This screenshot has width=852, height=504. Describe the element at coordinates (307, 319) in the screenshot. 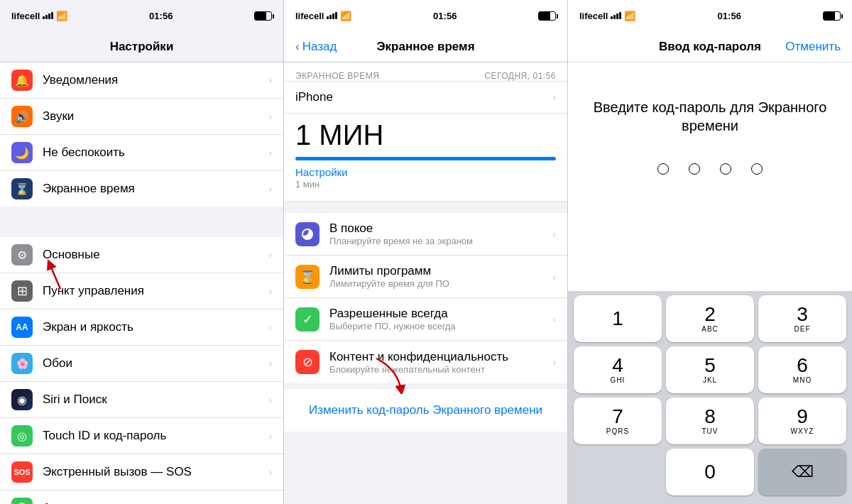

I see `always-allowed-icon: ✓` at that location.